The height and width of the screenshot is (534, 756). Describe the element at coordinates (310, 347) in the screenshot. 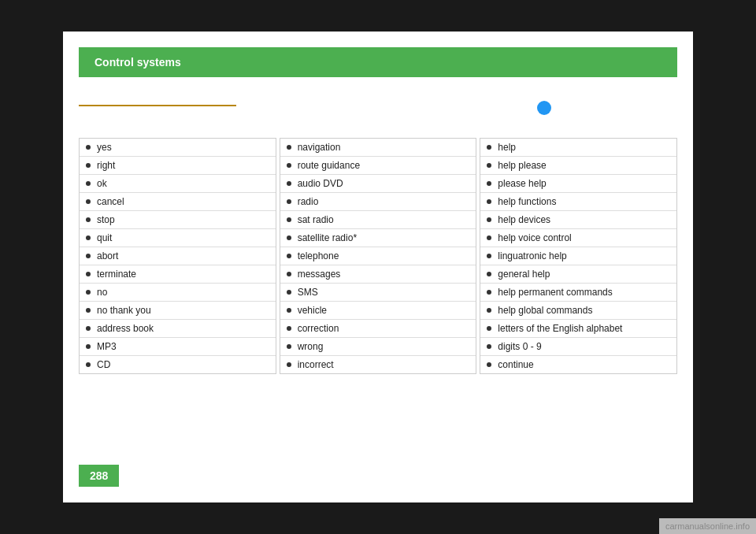

I see `row-label: wrong` at that location.